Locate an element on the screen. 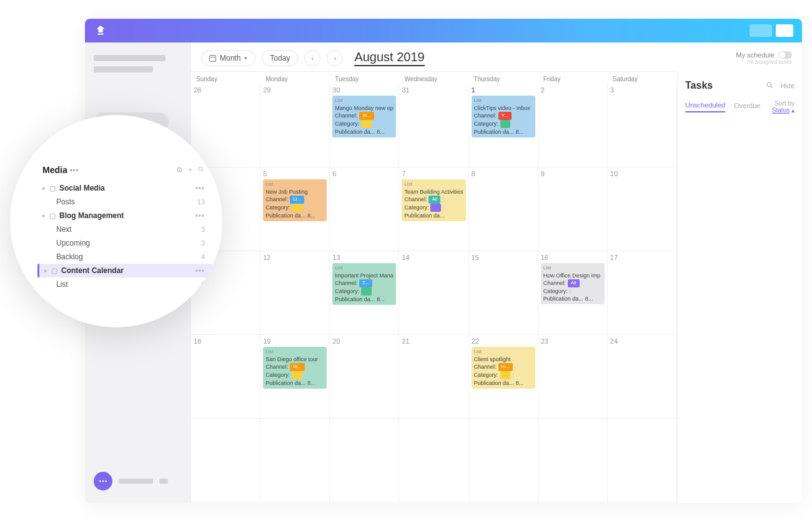 This screenshot has width=812, height=518. toolbar-right: My schedule All assigned tasks is located at coordinates (764, 58).